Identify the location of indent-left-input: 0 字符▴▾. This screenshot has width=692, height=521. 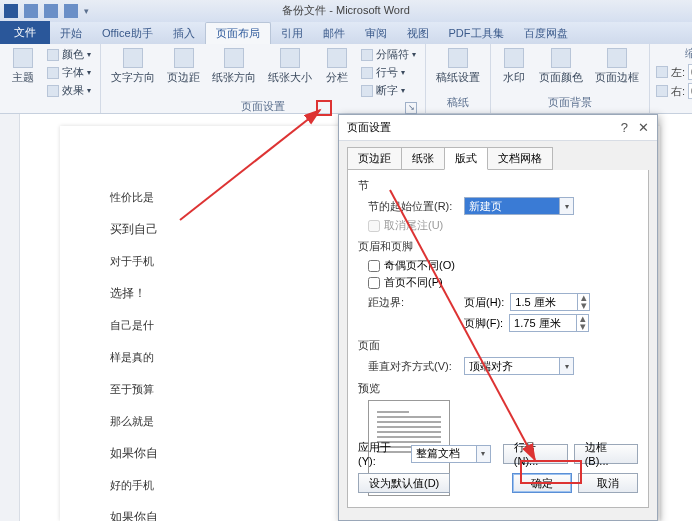
(690, 72).